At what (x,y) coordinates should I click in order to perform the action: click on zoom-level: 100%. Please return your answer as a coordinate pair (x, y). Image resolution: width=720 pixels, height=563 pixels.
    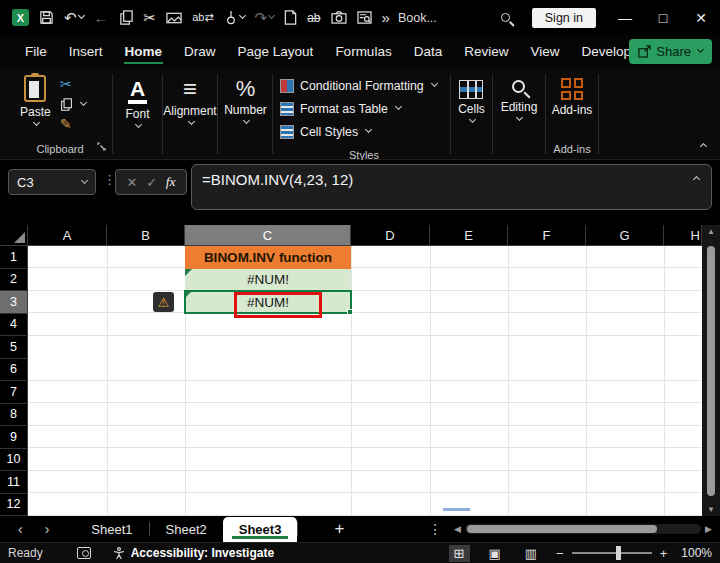
    Looking at the image, I should click on (696, 553).